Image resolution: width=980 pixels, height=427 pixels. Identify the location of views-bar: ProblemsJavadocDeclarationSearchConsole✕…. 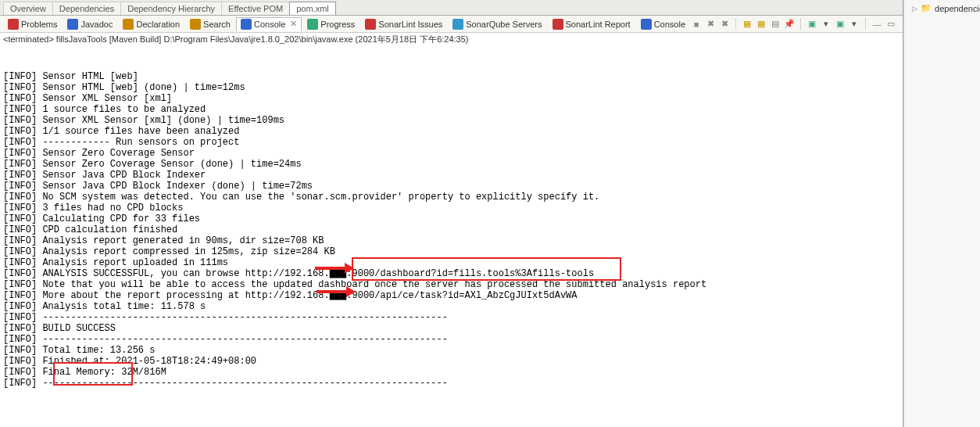
(452, 24).